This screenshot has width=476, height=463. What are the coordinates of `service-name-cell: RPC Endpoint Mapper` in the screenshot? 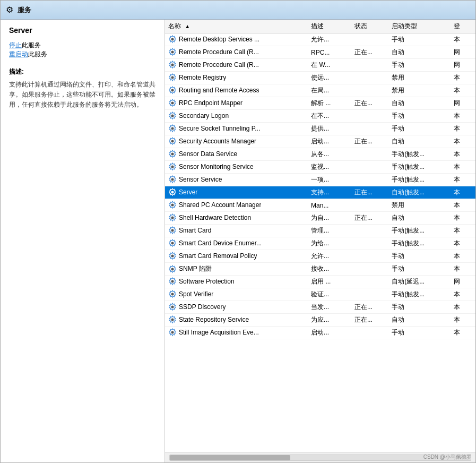 It's located at (237, 103).